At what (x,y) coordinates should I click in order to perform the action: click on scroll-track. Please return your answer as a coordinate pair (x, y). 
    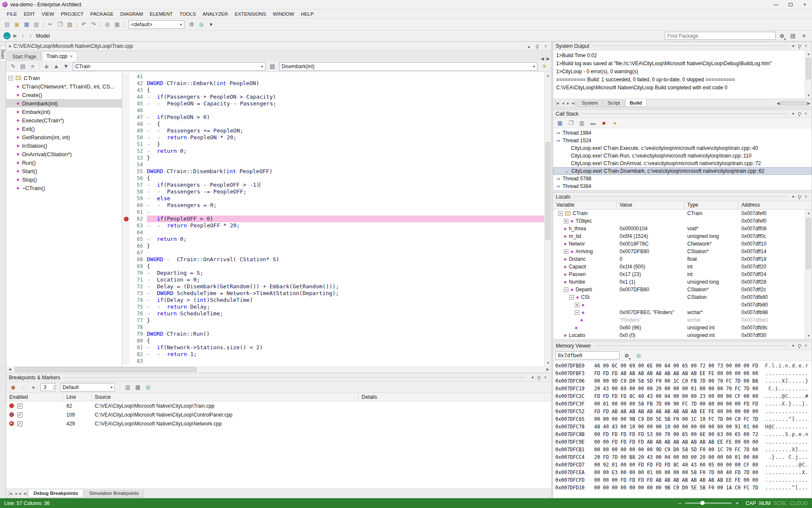
    Looking at the image, I should click on (809, 75).